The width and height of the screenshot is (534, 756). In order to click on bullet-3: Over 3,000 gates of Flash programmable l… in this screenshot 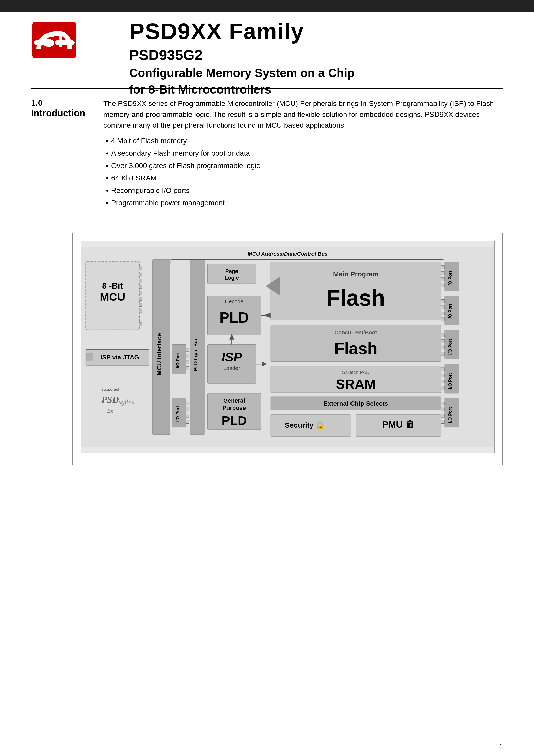, I will do `click(303, 166)`.